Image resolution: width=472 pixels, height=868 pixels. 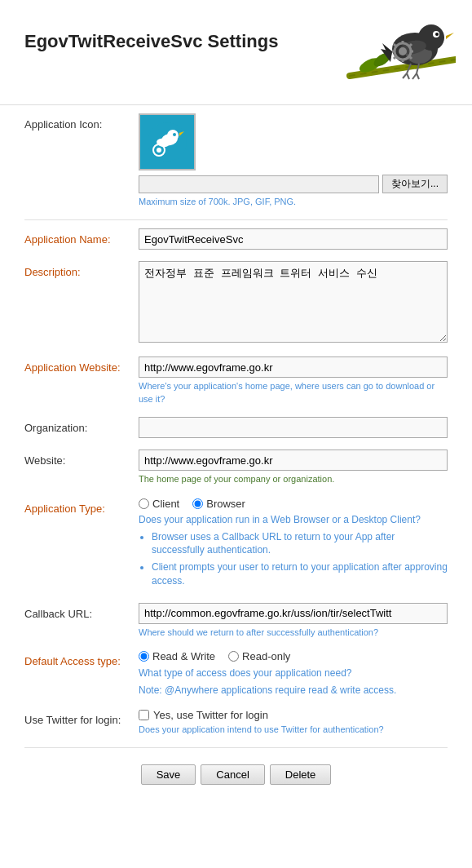 I want to click on twitter-login-checkbox-label: Yes, use Twitter for login, so click(x=210, y=715).